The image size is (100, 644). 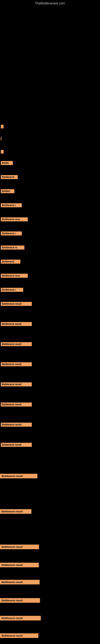 I want to click on bottleneck-item-10: Bottleneck r, so click(x=12, y=290).